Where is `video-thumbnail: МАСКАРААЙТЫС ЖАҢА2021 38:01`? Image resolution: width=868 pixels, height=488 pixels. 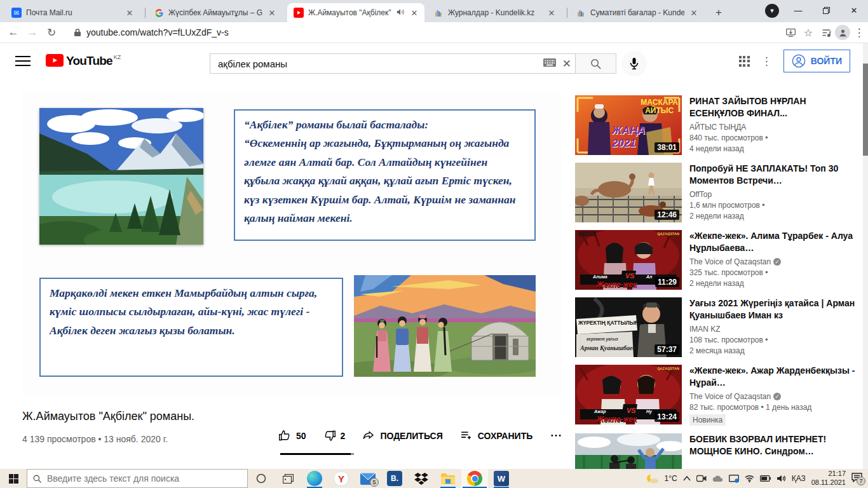 video-thumbnail: МАСКАРААЙТЫС ЖАҢА2021 38:01 is located at coordinates (628, 125).